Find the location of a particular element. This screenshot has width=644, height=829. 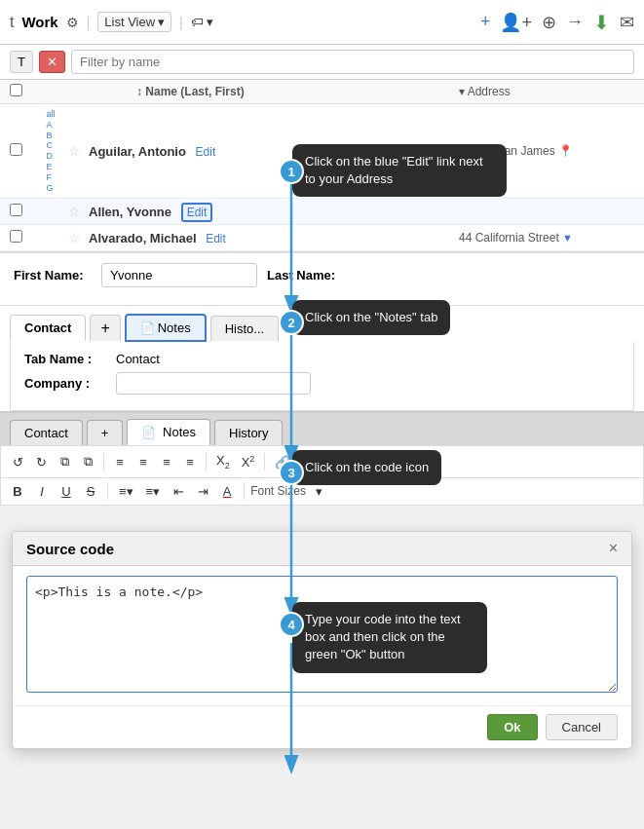

toolbar-font-color: A is located at coordinates (227, 491).